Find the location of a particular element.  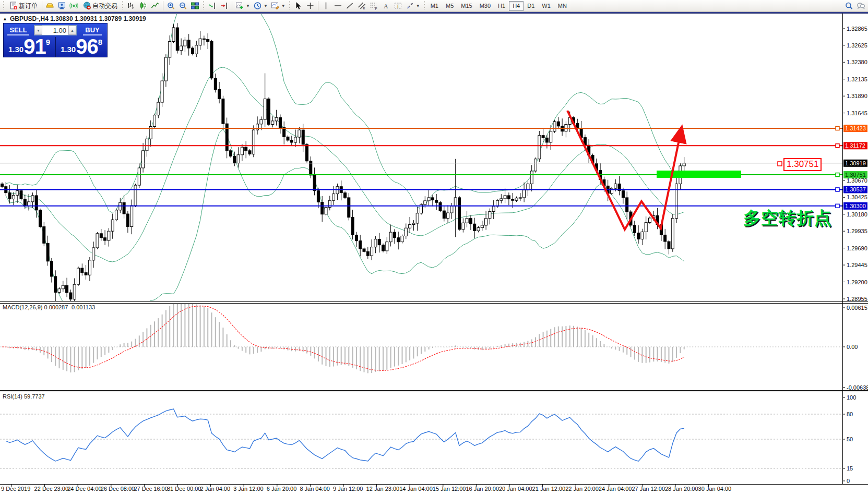

volume-input is located at coordinates (55, 30).